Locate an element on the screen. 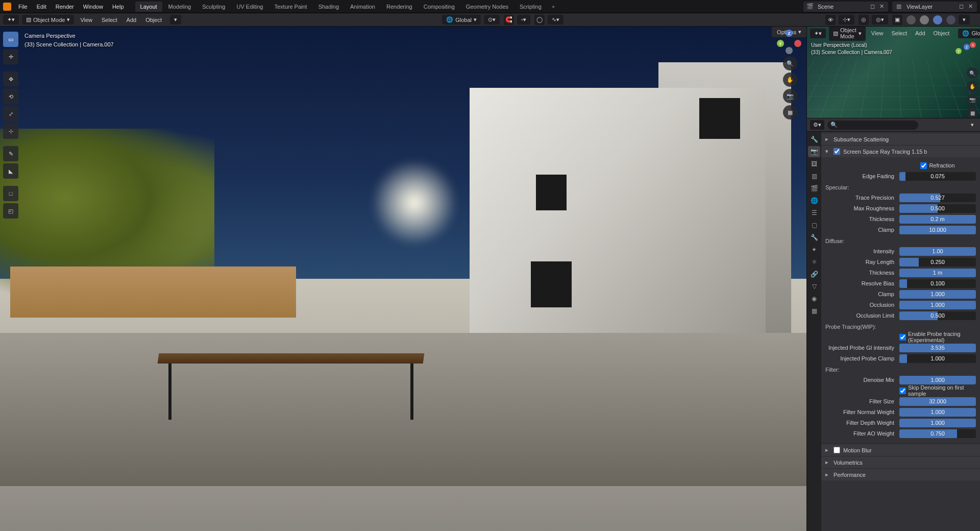 The height and width of the screenshot is (531, 980). diffuse-thickness-slider: 1 m is located at coordinates (938, 273).